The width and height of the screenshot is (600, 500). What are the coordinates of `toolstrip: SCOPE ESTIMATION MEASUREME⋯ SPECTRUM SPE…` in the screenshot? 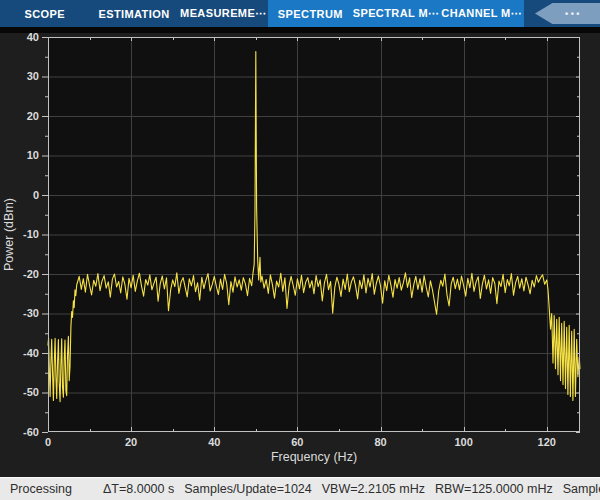 It's located at (300, 14).